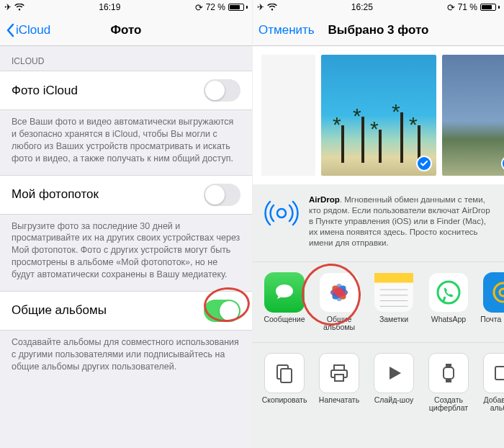  What do you see at coordinates (449, 373) in the screenshot?
I see `watch-icon` at bounding box center [449, 373].